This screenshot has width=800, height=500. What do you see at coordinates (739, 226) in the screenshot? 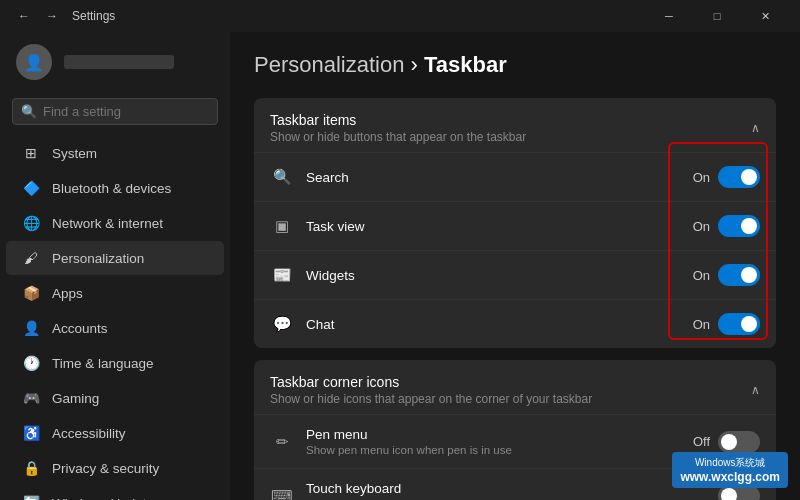
I see `taskview-toggle` at bounding box center [739, 226].